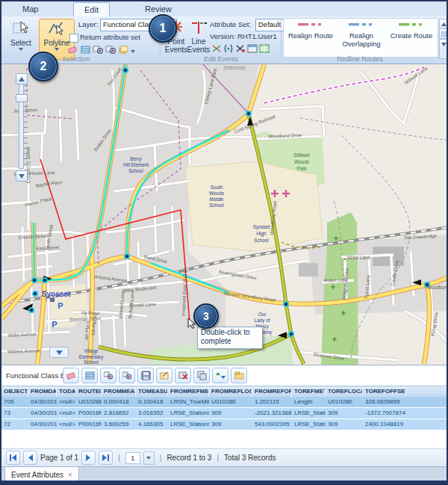 This screenshot has width=448, height=485. I want to click on export-button, so click(239, 375).